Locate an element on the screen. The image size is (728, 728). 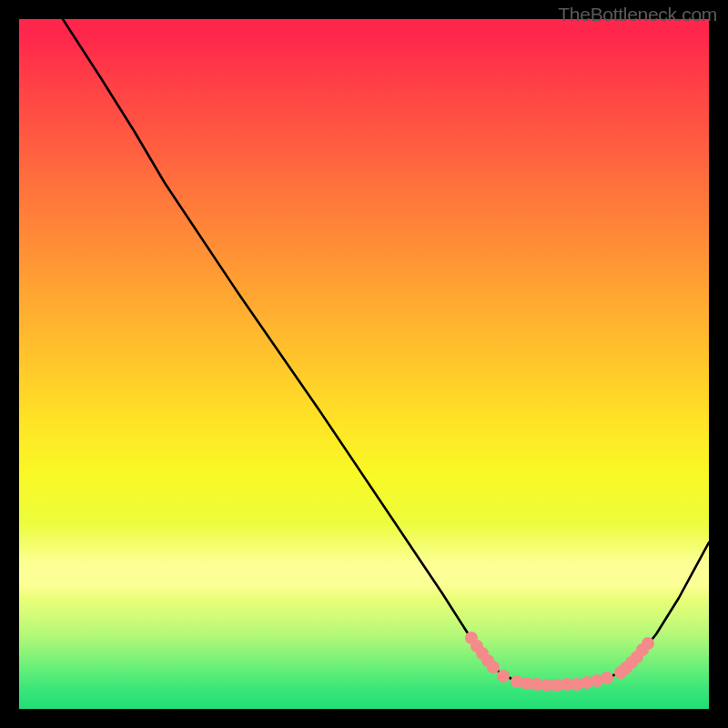
attribution-label: TheBottleneck.com is located at coordinates (637, 15).